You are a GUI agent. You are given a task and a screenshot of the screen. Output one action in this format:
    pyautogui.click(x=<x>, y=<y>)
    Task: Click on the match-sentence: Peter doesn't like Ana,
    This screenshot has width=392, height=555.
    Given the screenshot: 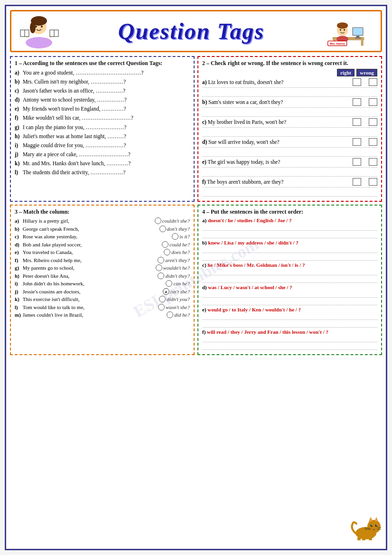 What is the action you would take?
    pyautogui.click(x=90, y=276)
    